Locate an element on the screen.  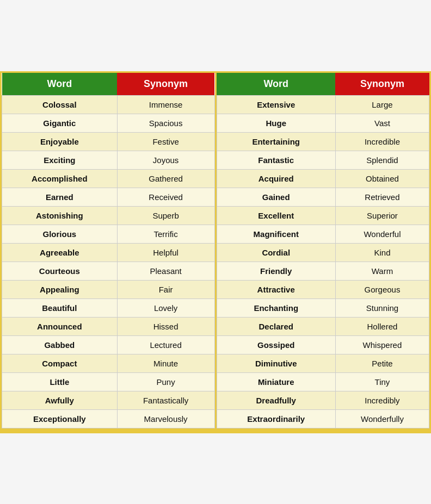
table-row: AccomplishedGathered is located at coordinates (109, 178).